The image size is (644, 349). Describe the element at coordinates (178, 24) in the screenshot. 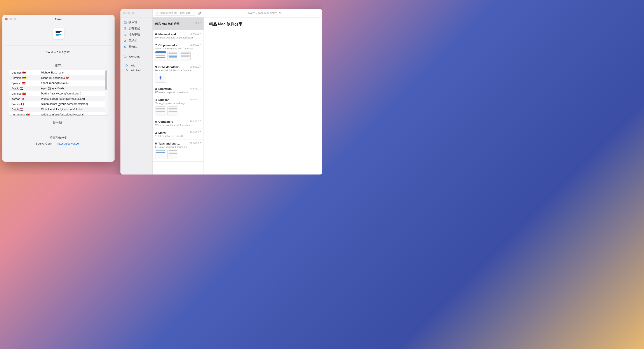

I see `note-item: 精品 Mac 软件分享 02:22` at that location.